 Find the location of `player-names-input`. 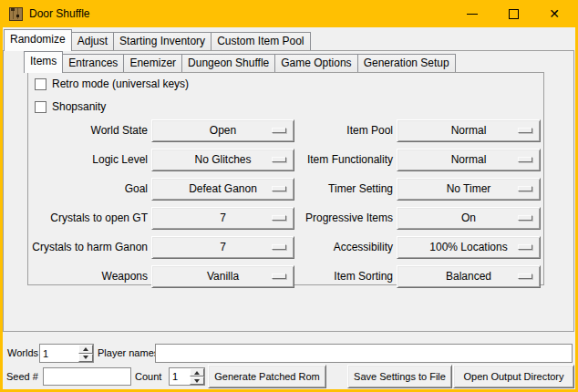

player-names-input is located at coordinates (364, 354).